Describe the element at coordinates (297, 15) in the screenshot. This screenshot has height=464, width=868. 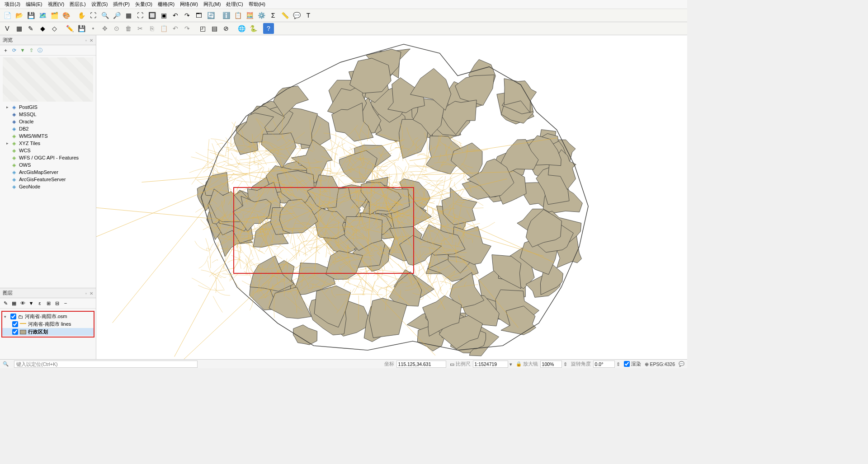
I see `map-tips-button: 💬` at that location.